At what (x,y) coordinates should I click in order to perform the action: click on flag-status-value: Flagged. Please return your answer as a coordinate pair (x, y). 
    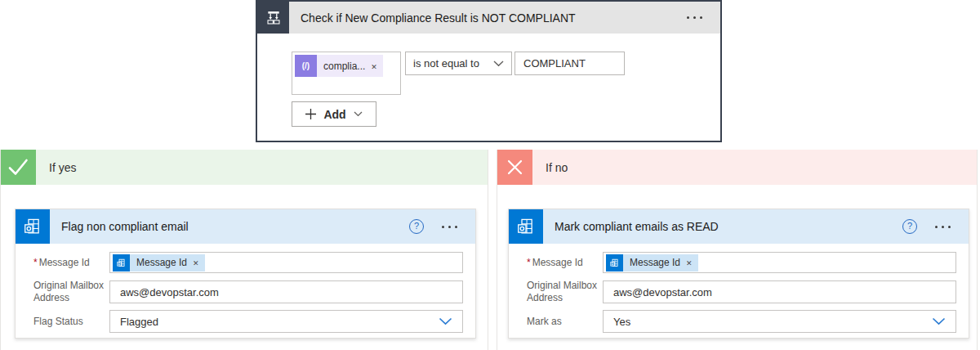
    Looking at the image, I should click on (279, 322).